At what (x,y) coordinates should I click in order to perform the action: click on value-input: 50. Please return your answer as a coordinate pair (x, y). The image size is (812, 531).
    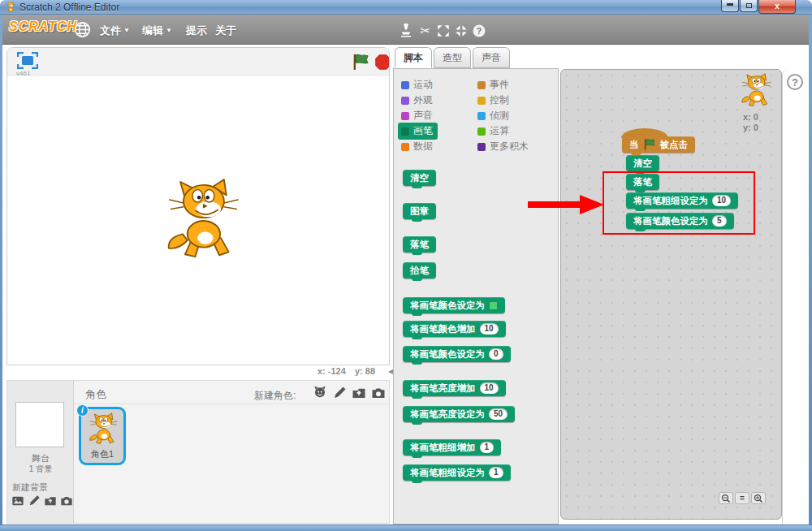
    Looking at the image, I should click on (499, 414).